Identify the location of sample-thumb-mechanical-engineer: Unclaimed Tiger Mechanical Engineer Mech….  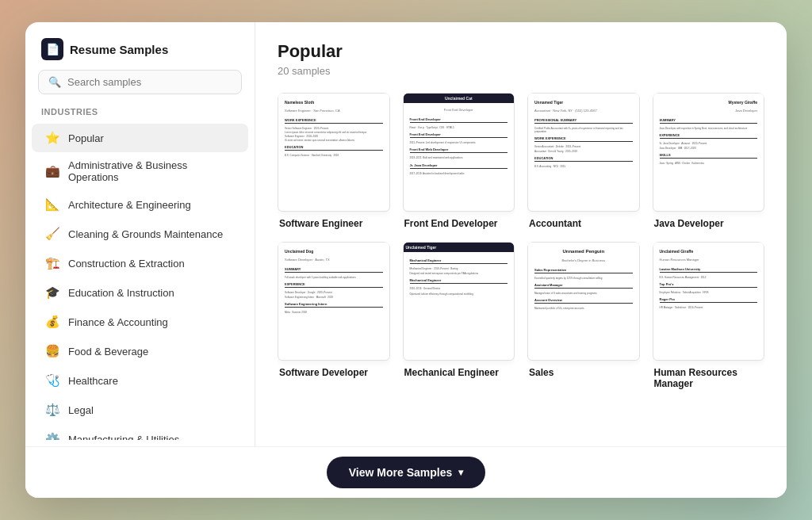
(459, 301).